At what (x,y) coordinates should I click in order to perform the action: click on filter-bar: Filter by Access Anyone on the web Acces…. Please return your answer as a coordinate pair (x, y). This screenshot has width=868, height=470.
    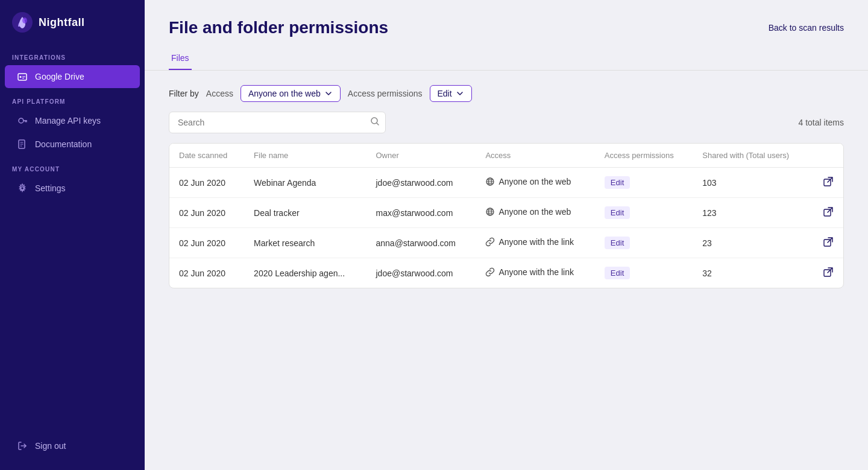
    Looking at the image, I should click on (506, 94).